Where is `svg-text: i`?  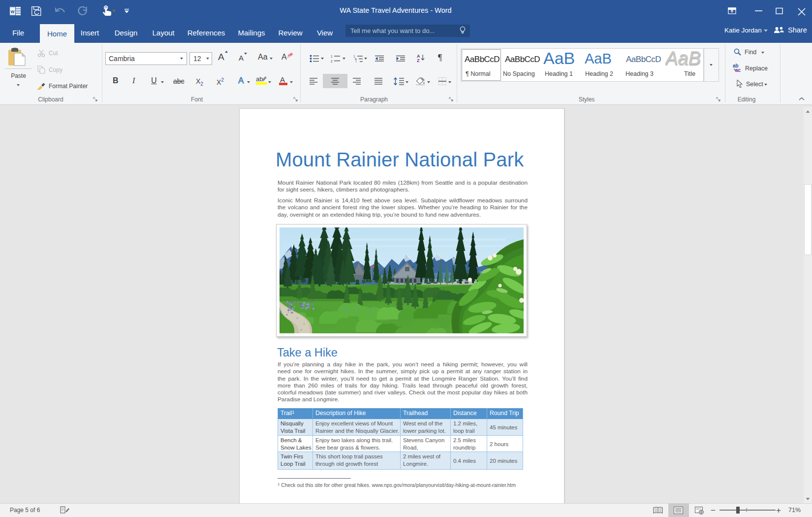 svg-text: i is located at coordinates (356, 61).